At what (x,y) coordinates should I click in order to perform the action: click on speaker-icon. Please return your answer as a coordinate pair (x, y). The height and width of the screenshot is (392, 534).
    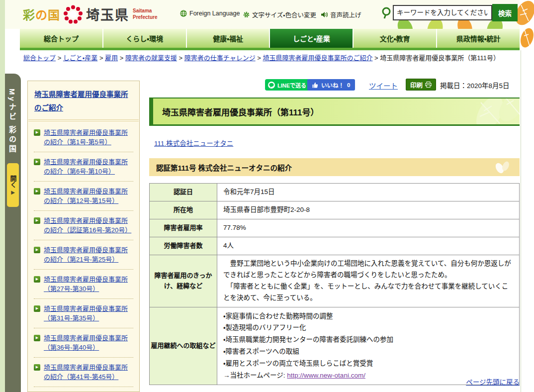
    Looking at the image, I should click on (324, 15).